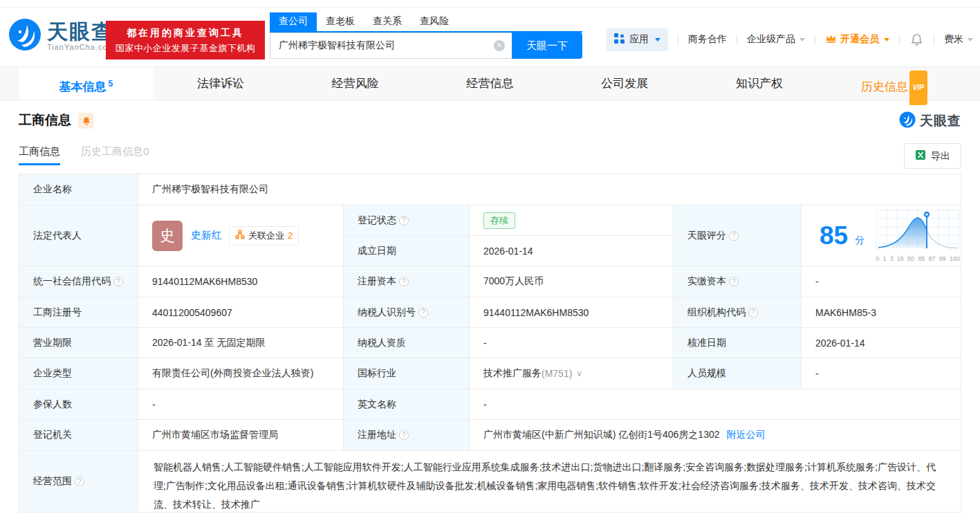 This screenshot has width=980, height=525. Describe the element at coordinates (918, 236) in the screenshot. I see `score-distribution-chart: 0131550859799100` at that location.